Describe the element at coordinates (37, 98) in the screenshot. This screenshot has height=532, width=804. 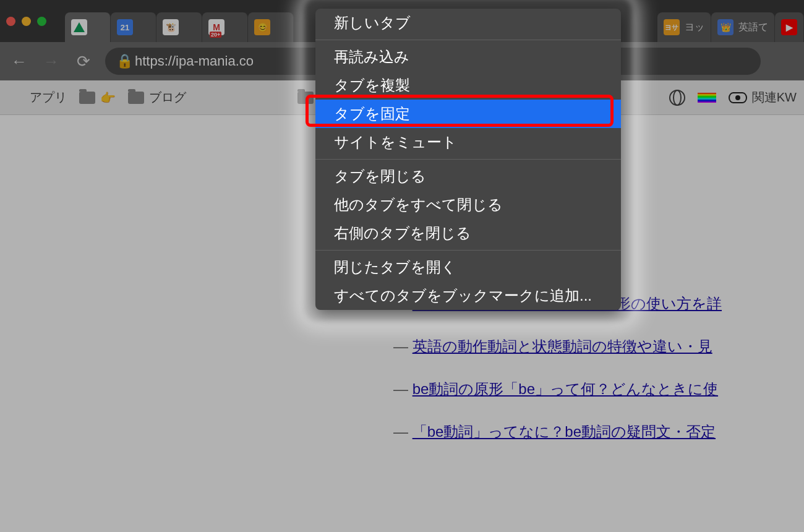
I see `apps-shortcut: アプリ` at that location.